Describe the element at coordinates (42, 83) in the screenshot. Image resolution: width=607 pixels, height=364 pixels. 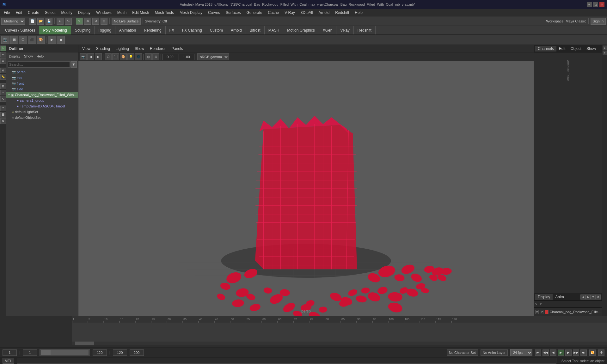
I see `outliner-item-front: 📷 front` at that location.